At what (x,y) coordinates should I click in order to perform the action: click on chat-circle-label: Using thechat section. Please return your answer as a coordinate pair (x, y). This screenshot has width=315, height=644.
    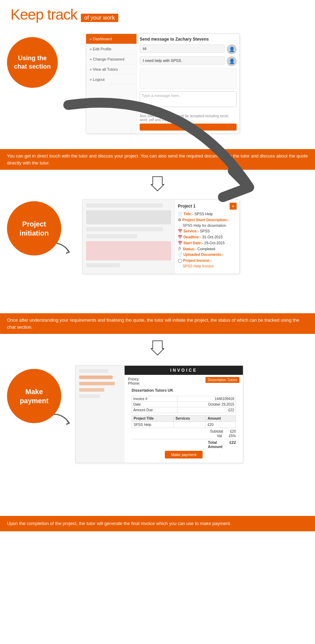
    Looking at the image, I should click on (32, 62).